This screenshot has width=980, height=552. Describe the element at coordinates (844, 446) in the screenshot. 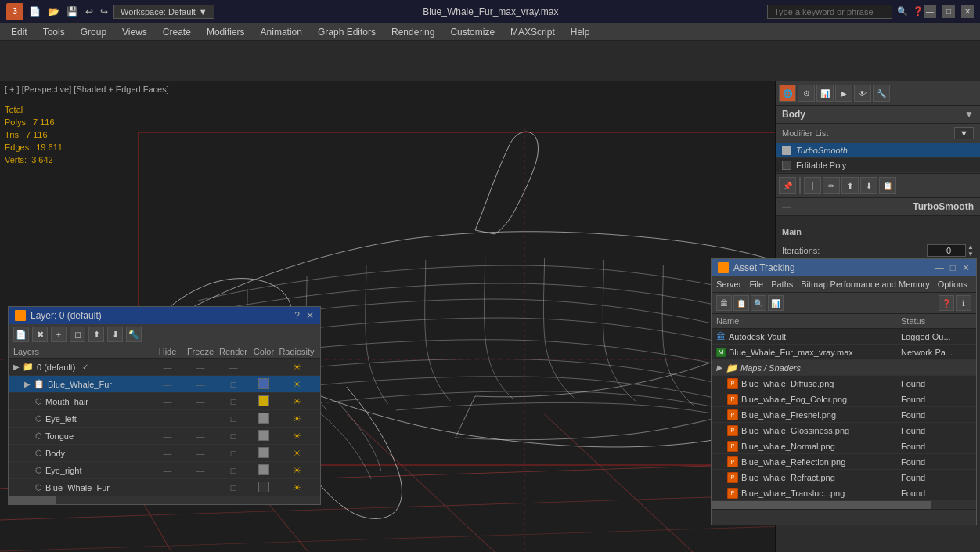

I see `asset-row-normal: P Blue_whale_Normal.png Found` at that location.